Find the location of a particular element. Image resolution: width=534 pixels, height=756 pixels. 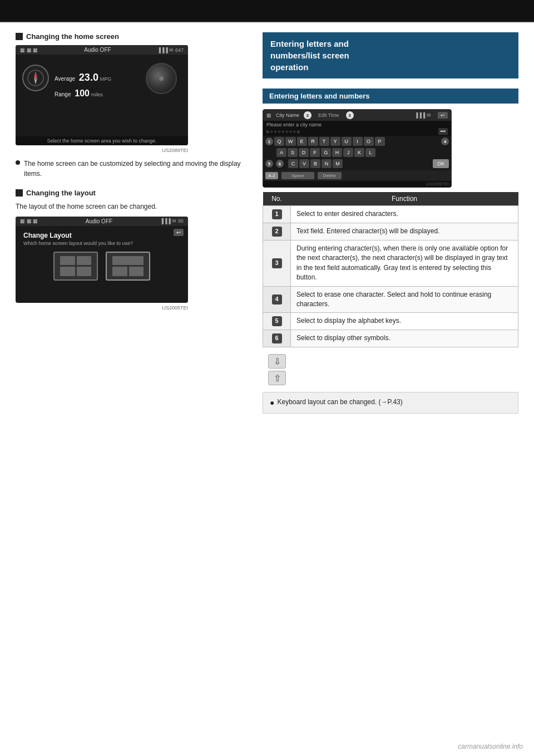

kb-badge-6: 6 is located at coordinates (280, 164).